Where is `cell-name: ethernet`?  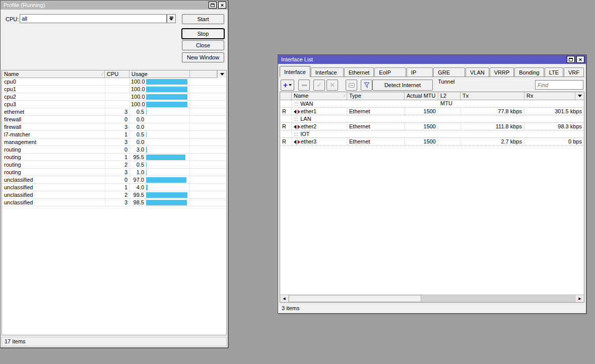 cell-name: ethernet is located at coordinates (53, 112).